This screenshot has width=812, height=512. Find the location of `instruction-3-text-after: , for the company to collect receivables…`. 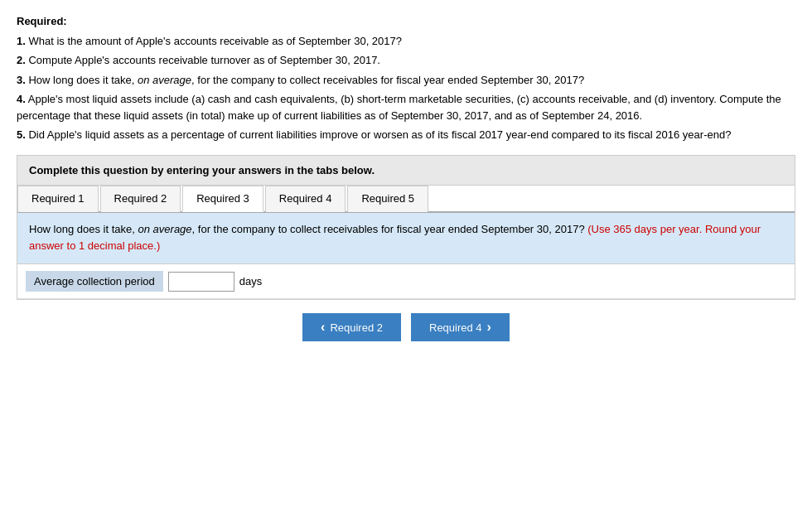

instruction-3-text-after: , for the company to collect receivables… is located at coordinates (388, 80).